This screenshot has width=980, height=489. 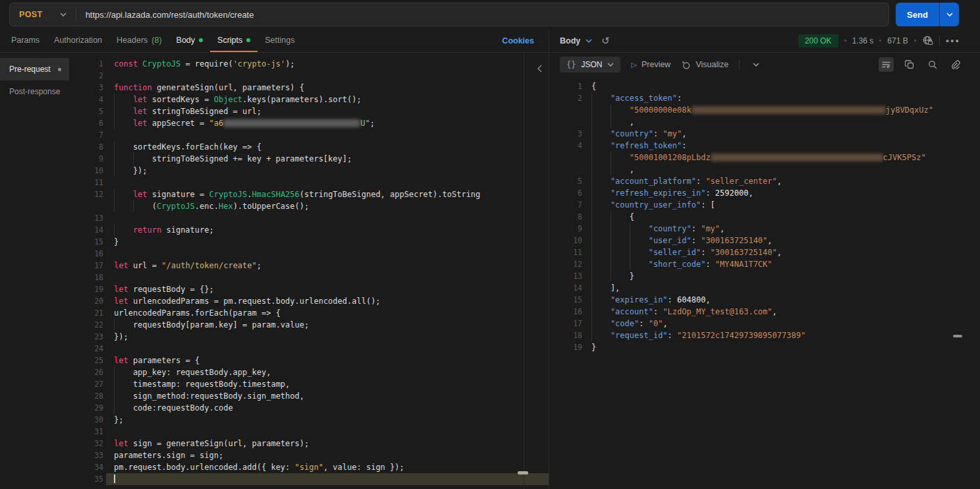 What do you see at coordinates (309, 64) in the screenshot?
I see `code-line: 1const CryptoJS = require('crypto-js');` at bounding box center [309, 64].